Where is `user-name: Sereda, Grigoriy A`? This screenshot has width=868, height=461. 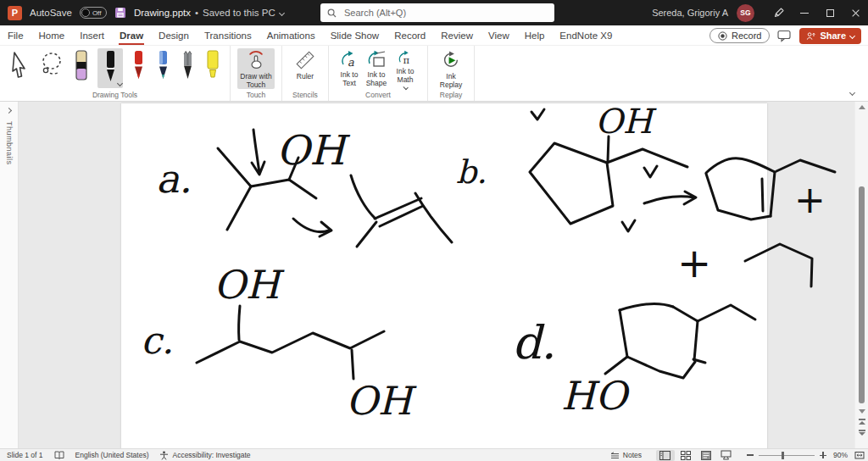 user-name: Sereda, Grigoriy A is located at coordinates (690, 13).